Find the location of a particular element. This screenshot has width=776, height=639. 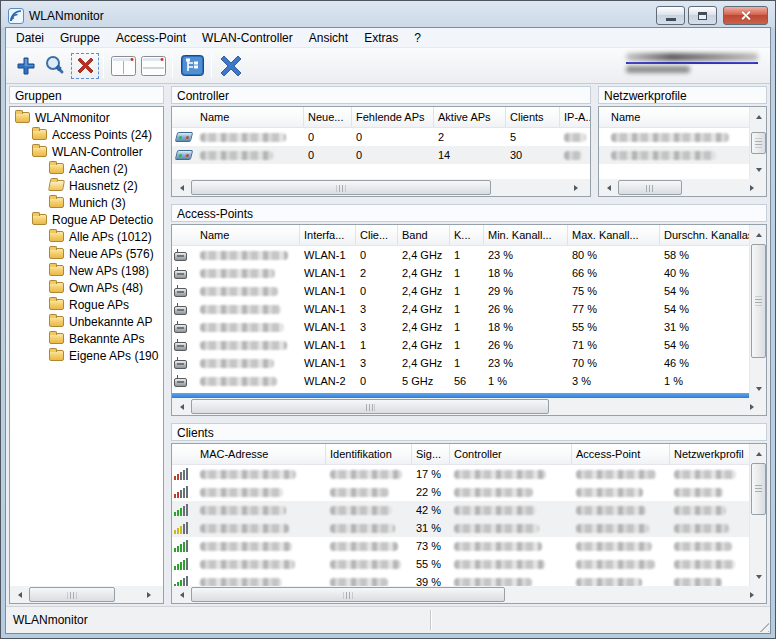

title-bar: WLANmonitor is located at coordinates (388, 14).